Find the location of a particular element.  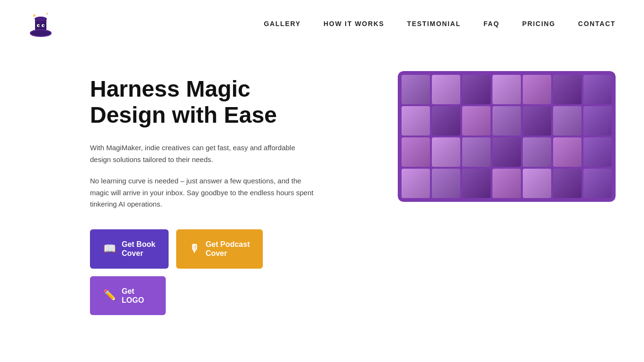

nav-item-contact: CONTACT is located at coordinates (597, 24).